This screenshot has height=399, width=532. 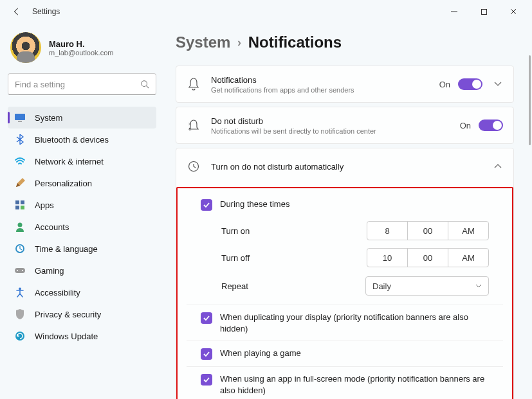 What do you see at coordinates (49, 118) in the screenshot?
I see `sidebar-item-label: System` at bounding box center [49, 118].